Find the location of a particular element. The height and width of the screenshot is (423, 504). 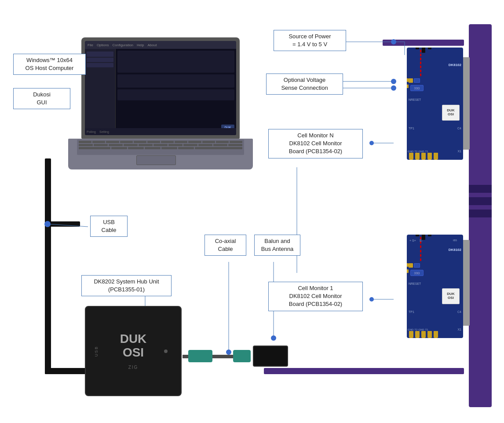

black-connector-center is located at coordinates (270, 356).